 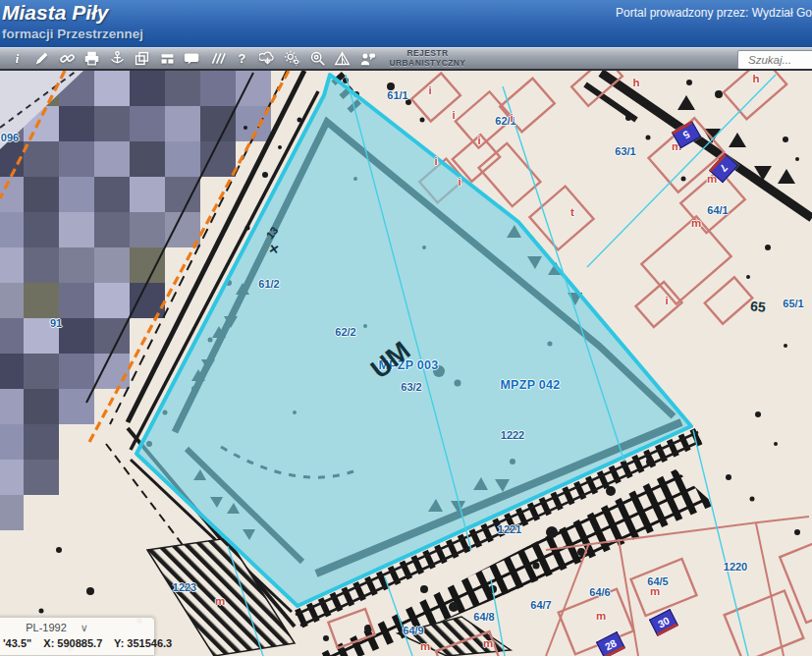 What do you see at coordinates (714, 13) in the screenshot?
I see `portal-credit: Portal prowadzony przez: Wydział Go` at bounding box center [714, 13].